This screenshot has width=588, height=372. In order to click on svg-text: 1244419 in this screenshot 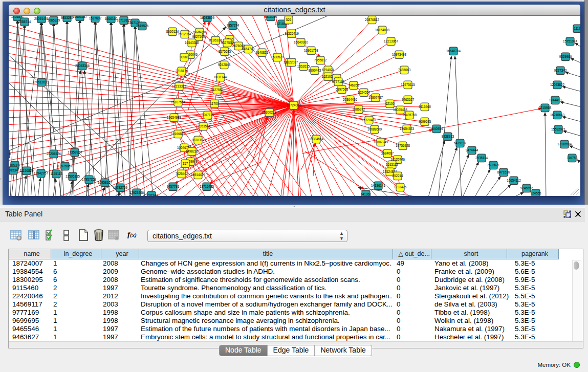, I will do `click(556, 100)`.